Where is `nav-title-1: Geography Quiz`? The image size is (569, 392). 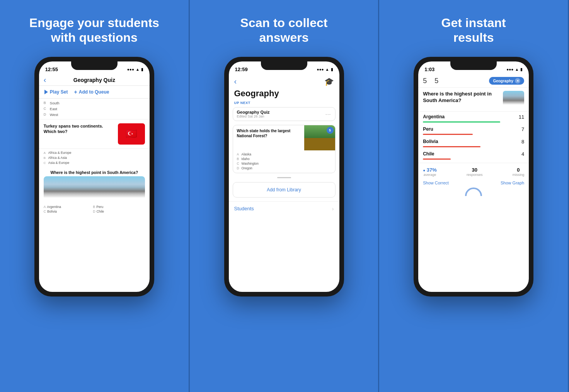 nav-title-1: Geography Quiz is located at coordinates (94, 80).